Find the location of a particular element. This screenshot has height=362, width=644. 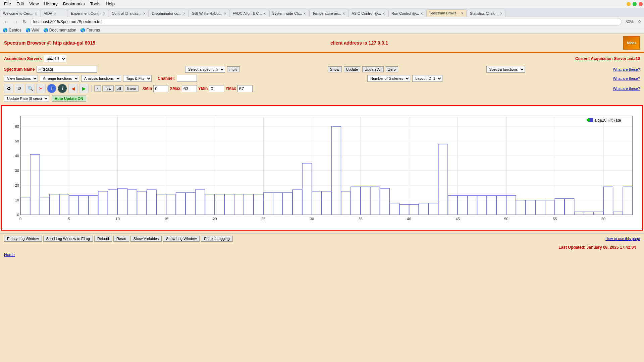

tab-4: Discriminator co...✕ is located at coordinates (169, 13).